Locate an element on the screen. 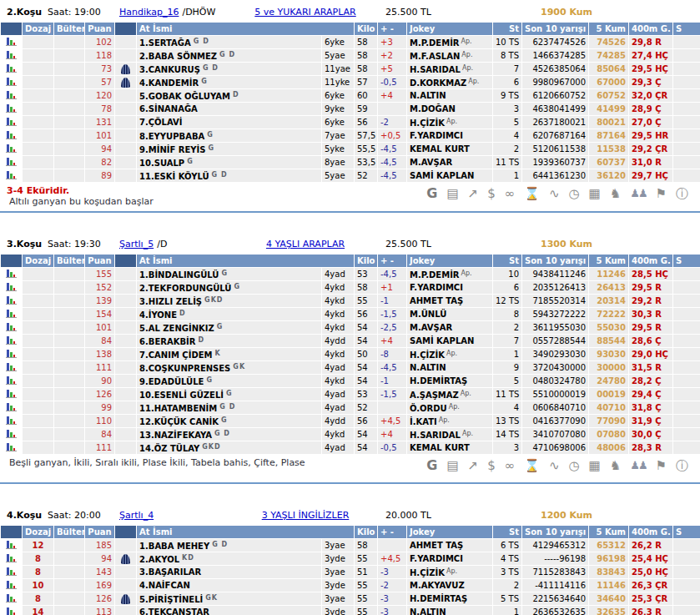 Image resolution: width=700 pixels, height=615 pixels. horse-name: 2.BABA SÖNMEZG D is located at coordinates (229, 56).